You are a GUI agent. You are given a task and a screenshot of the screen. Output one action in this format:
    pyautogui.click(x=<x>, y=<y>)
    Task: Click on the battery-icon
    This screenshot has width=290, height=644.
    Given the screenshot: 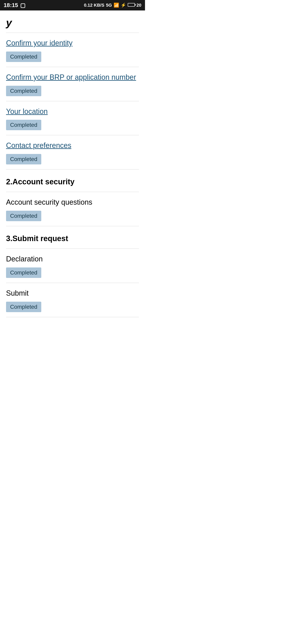 What is the action you would take?
    pyautogui.click(x=131, y=5)
    